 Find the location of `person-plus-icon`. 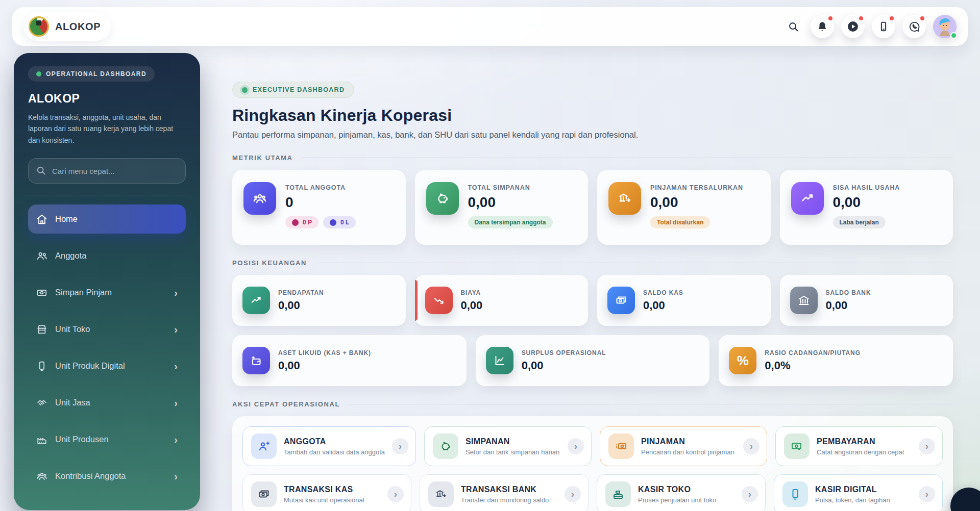

person-plus-icon is located at coordinates (264, 446).